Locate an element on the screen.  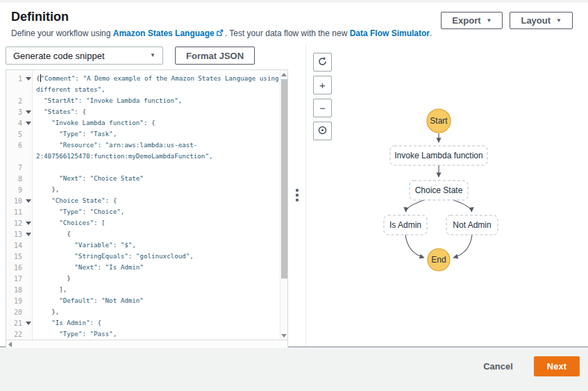
zoom-out-button: − is located at coordinates (322, 108).